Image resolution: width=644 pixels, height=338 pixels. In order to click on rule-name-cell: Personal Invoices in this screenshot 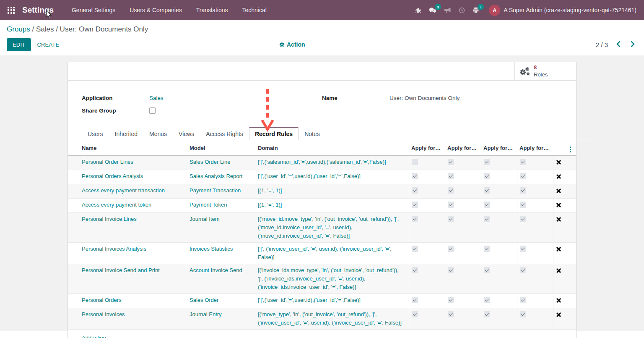, I will do `click(129, 319)`.